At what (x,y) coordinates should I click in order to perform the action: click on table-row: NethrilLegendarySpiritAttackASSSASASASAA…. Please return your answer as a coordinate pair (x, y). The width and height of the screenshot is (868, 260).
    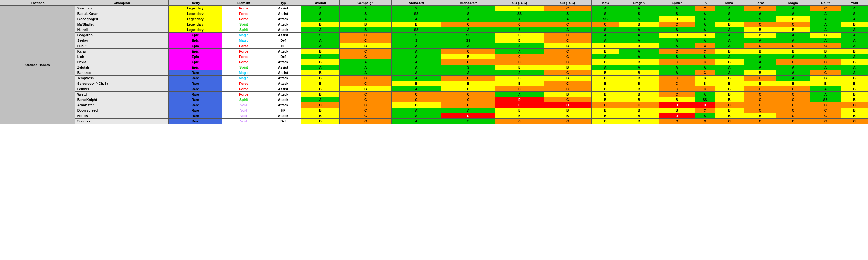
    Looking at the image, I should click on (434, 30).